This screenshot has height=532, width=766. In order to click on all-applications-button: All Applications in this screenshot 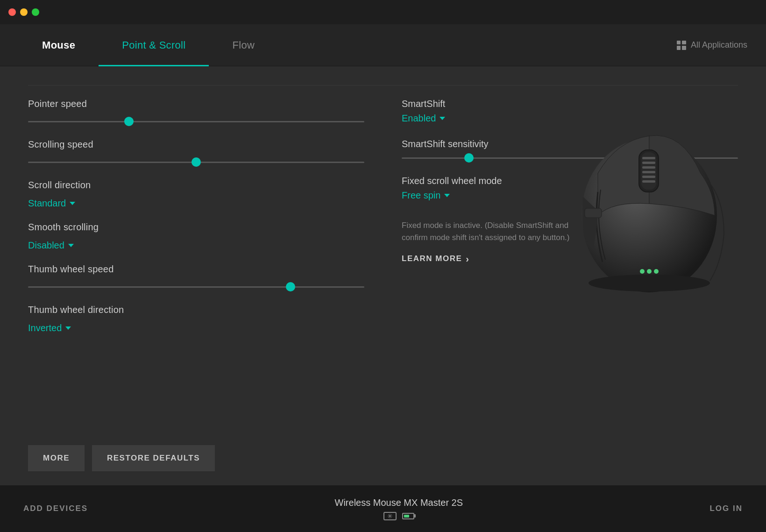, I will do `click(712, 45)`.